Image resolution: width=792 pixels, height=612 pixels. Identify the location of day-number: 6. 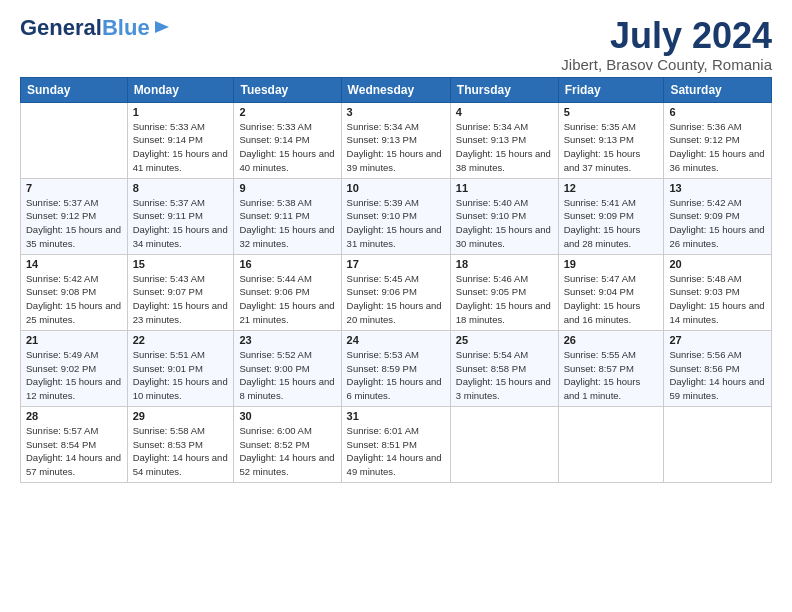
(718, 112).